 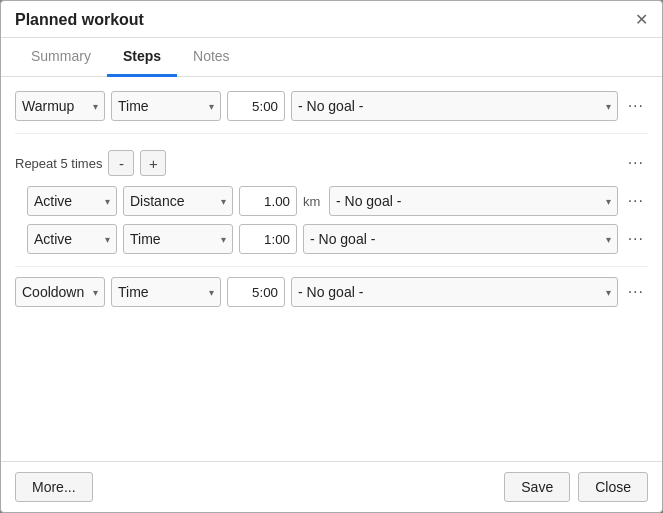 I want to click on cooldown-goal-label: - No goal -, so click(x=330, y=292).